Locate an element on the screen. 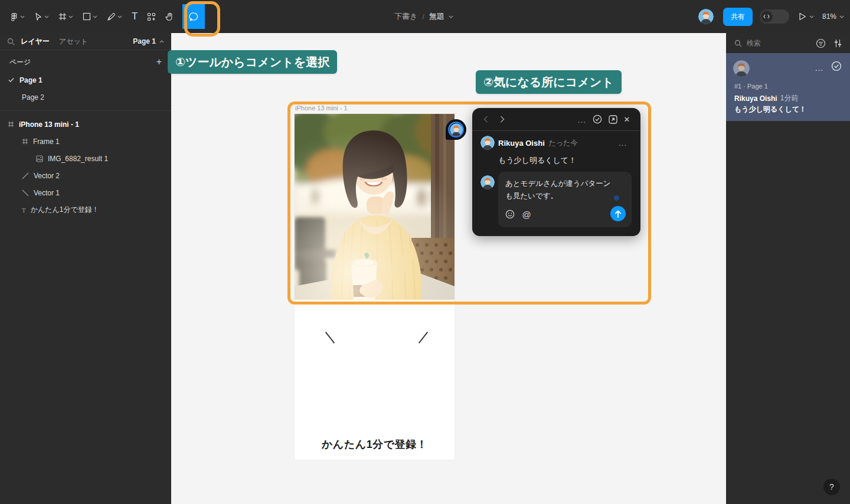 The image size is (850, 504). actions-icon is located at coordinates (151, 17).